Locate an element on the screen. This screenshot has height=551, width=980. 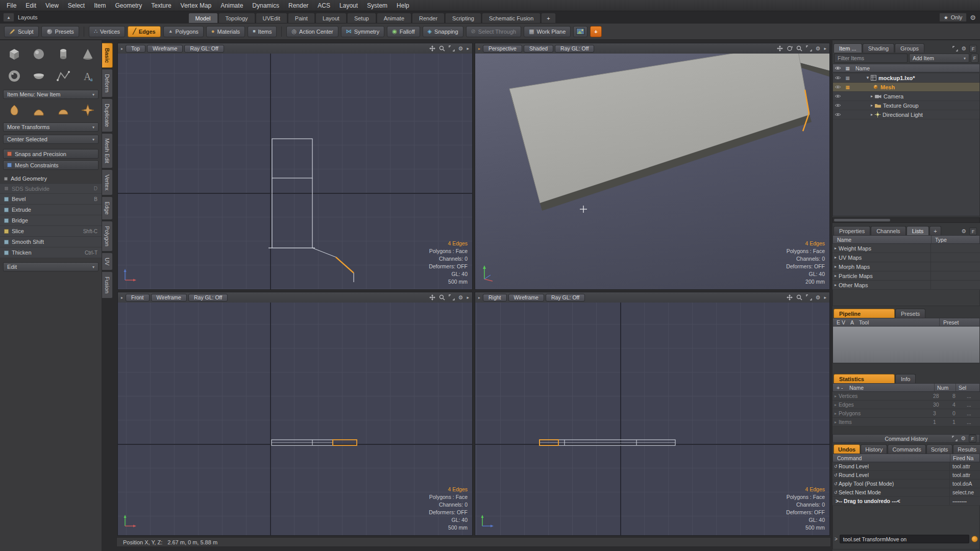
vtab-mesh-edit: Mesh Edit is located at coordinates (107, 151).